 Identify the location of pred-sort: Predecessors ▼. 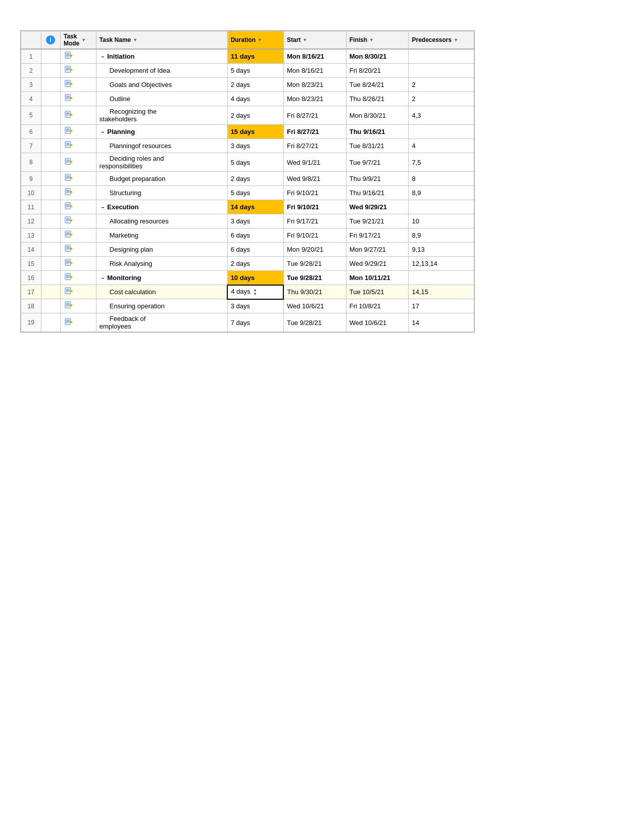
(435, 40).